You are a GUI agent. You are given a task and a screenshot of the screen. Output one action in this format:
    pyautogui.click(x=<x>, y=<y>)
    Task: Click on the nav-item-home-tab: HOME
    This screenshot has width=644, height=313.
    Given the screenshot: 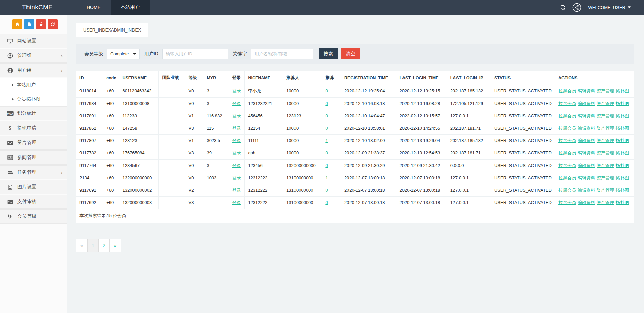 What is the action you would take?
    pyautogui.click(x=94, y=7)
    